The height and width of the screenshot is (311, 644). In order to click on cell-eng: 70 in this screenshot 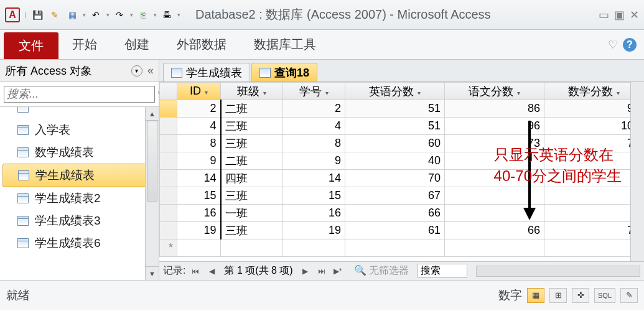, I will do `click(395, 179)`.